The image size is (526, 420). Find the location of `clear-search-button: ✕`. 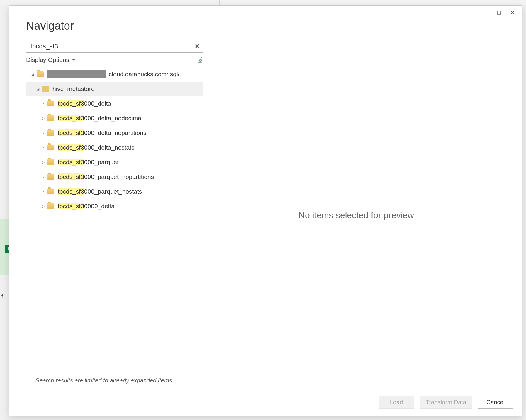

clear-search-button: ✕ is located at coordinates (197, 46).